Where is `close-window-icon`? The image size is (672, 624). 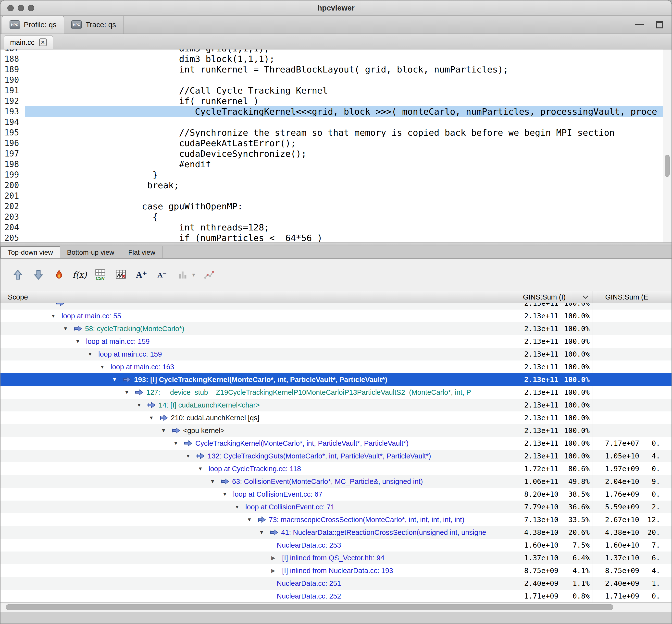 close-window-icon is located at coordinates (11, 8).